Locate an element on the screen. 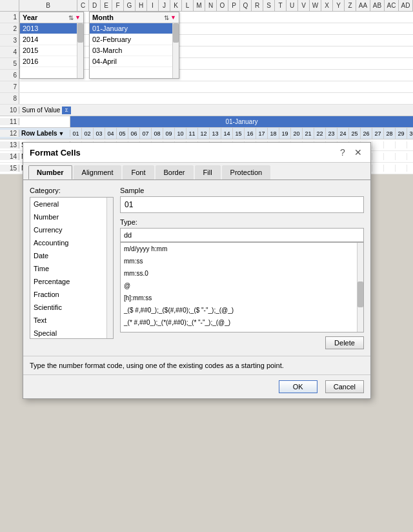 The width and height of the screenshot is (413, 532). category-scrollbar is located at coordinates (110, 268).